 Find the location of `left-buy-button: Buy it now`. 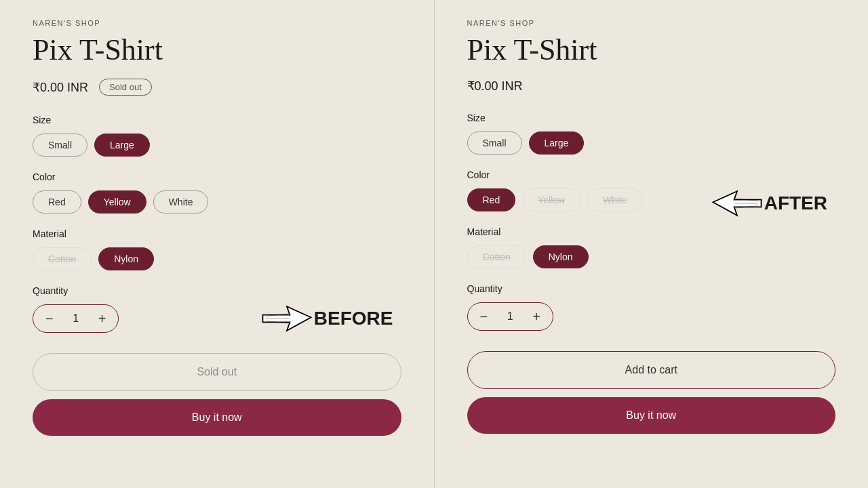

left-buy-button: Buy it now is located at coordinates (217, 418).